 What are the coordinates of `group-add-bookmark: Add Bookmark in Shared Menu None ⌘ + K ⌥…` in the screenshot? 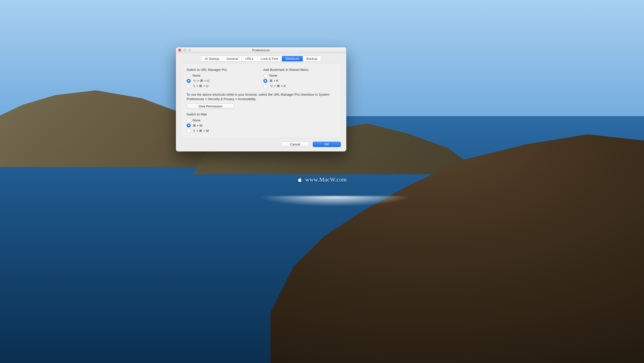 It's located at (299, 79).